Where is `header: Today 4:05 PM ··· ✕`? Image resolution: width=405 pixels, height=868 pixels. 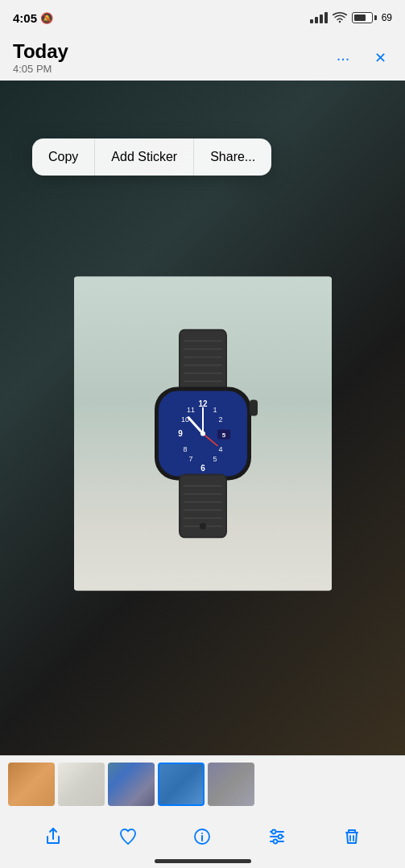
header: Today 4:05 PM ··· ✕ is located at coordinates (203, 58).